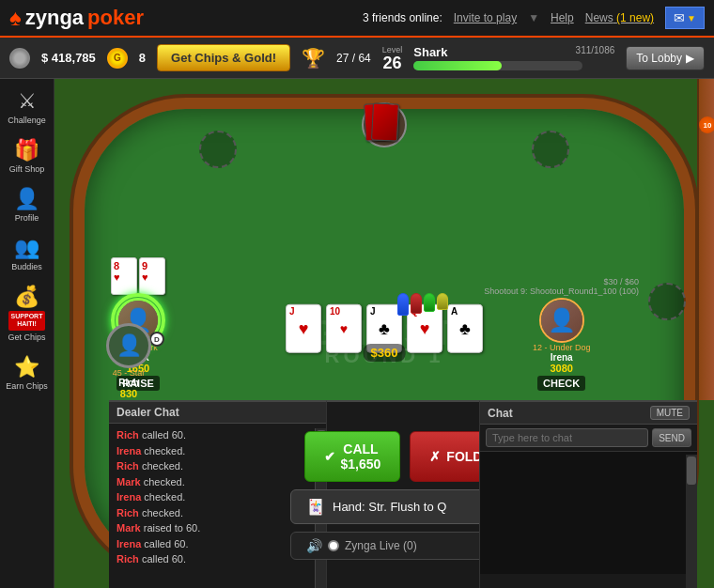 The image size is (714, 588). What do you see at coordinates (562, 18) in the screenshot?
I see `help-link: Help` at bounding box center [562, 18].